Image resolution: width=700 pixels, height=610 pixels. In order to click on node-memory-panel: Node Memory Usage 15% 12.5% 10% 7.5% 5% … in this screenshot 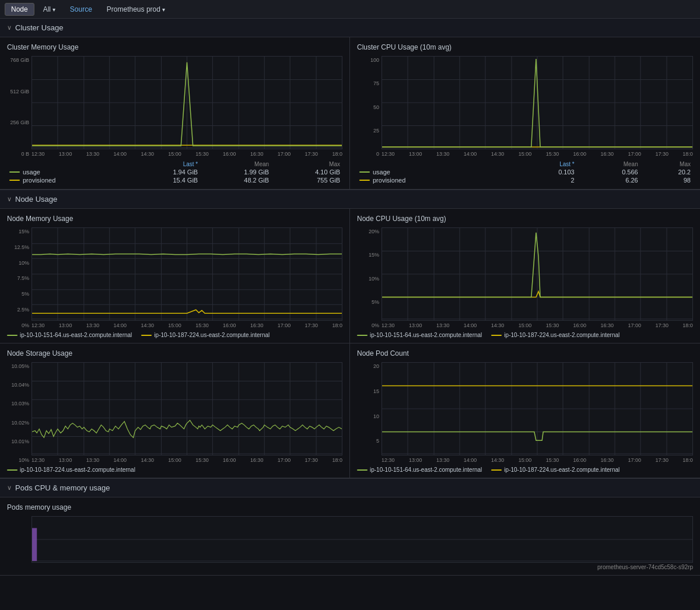, I will do `click(175, 276)`.